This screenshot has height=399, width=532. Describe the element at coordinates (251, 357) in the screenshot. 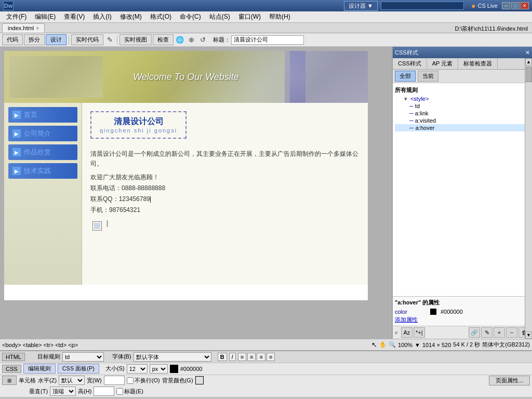

I see `align-center-button: ≡` at that location.